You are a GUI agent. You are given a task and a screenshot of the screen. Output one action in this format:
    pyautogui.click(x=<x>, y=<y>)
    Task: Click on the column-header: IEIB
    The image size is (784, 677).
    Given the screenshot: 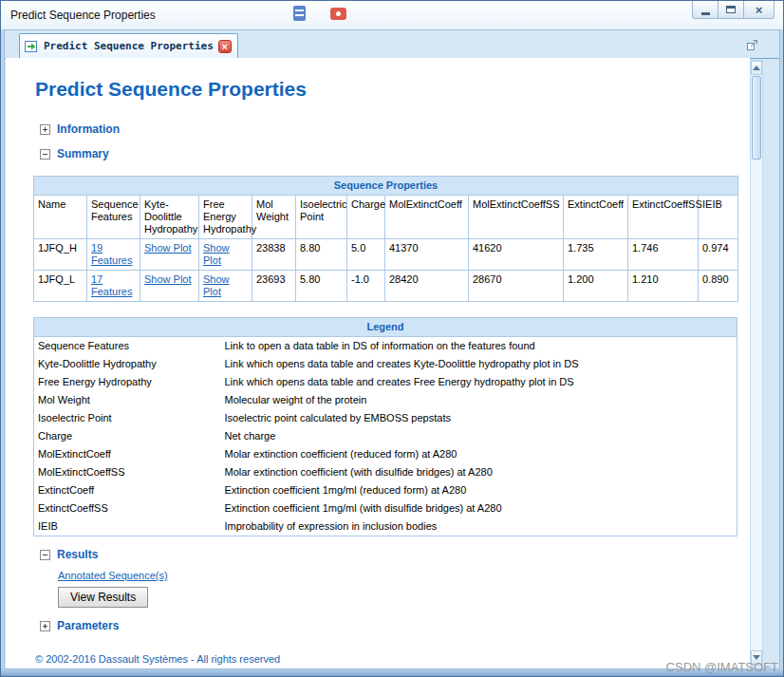 What is the action you would take?
    pyautogui.click(x=719, y=217)
    